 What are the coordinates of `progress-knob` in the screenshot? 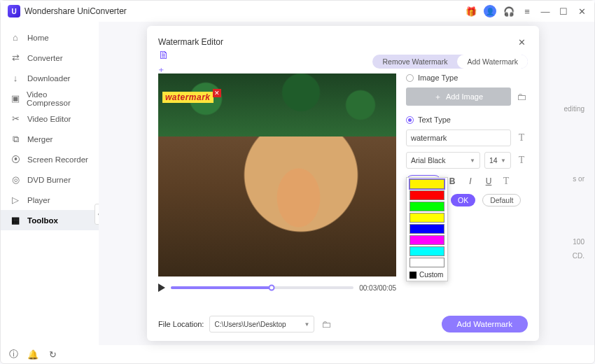 It's located at (272, 288).